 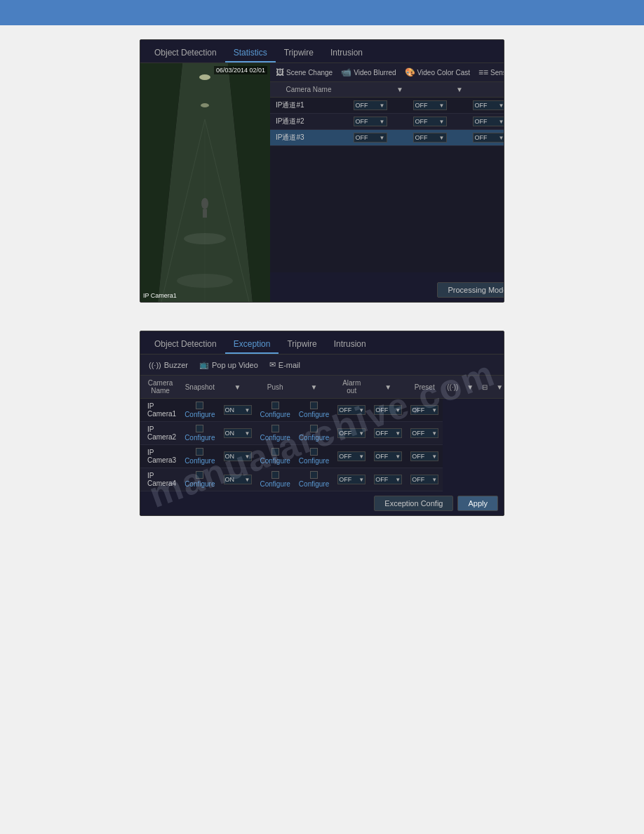 What do you see at coordinates (168, 365) in the screenshot?
I see `toolbar2-buzzer: ((·)) Buzzer` at bounding box center [168, 365].